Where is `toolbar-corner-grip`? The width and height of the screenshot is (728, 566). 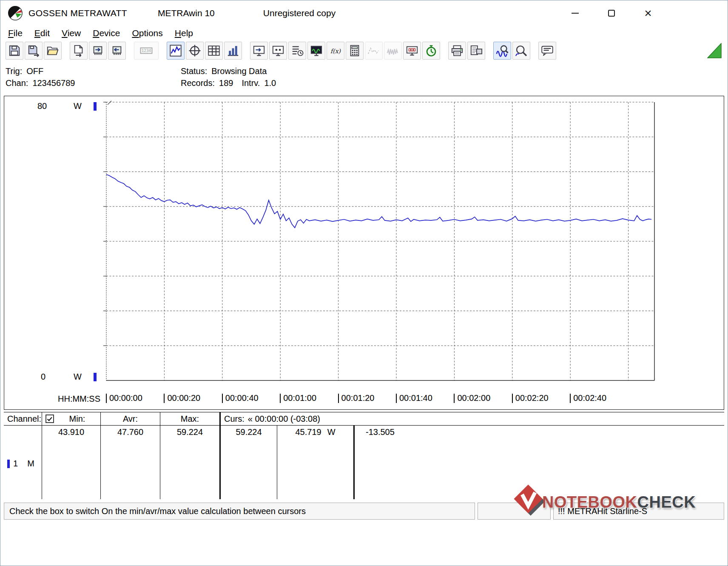
toolbar-corner-grip is located at coordinates (714, 51).